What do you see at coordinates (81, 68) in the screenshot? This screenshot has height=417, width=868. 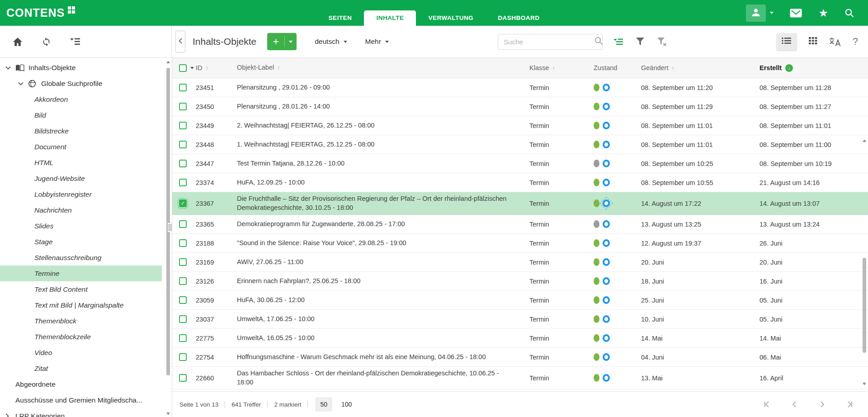 I see `sidebar-item-inhalts-objekte: Inhalts-Objekte` at bounding box center [81, 68].